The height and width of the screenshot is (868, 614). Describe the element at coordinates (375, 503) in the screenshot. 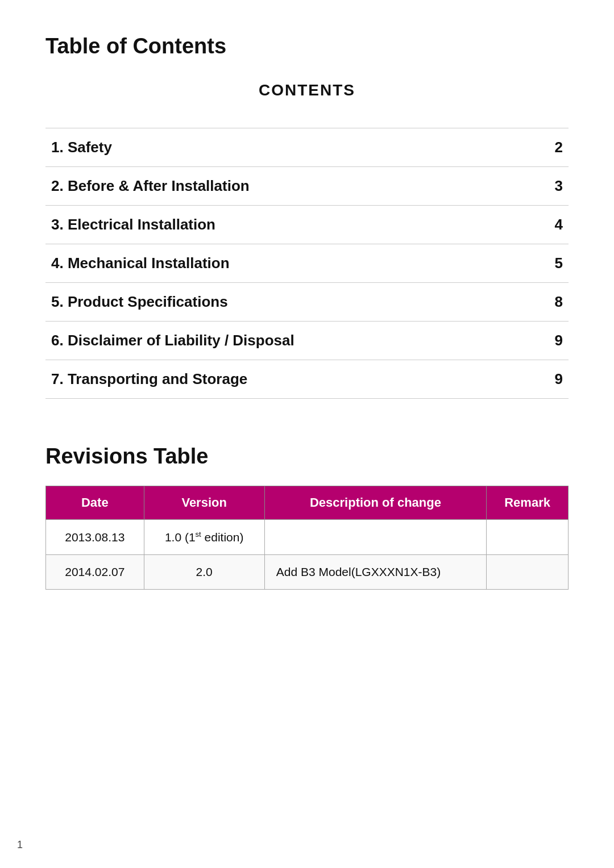

I see `col-description: Description of change` at that location.